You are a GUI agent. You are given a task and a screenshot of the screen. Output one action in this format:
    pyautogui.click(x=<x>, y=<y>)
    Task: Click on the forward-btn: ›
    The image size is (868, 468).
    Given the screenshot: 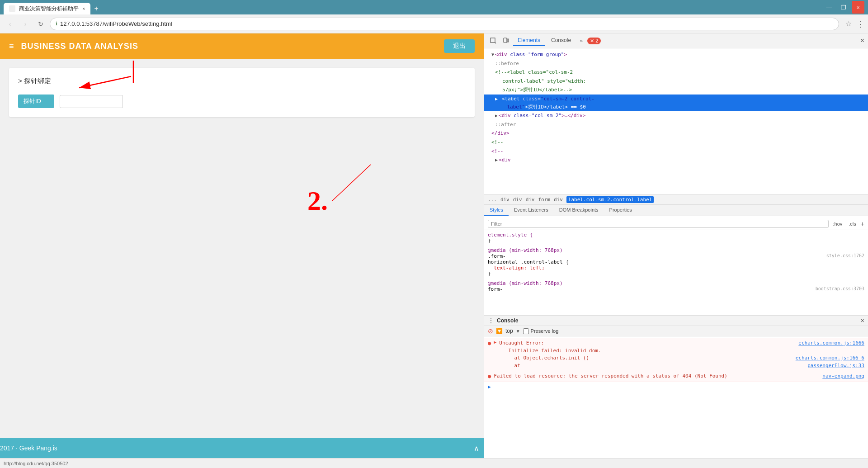 What is the action you would take?
    pyautogui.click(x=25, y=24)
    